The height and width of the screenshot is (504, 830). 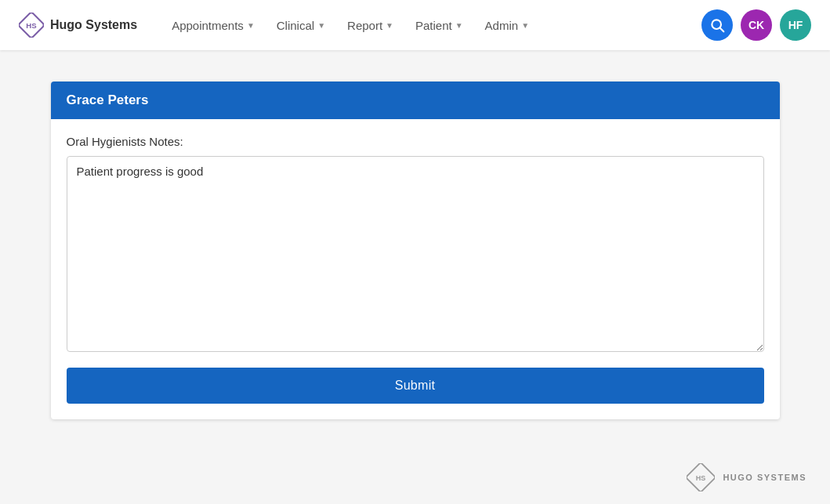 I want to click on brand-logo-link: HS Hugo Systems, so click(x=78, y=25).